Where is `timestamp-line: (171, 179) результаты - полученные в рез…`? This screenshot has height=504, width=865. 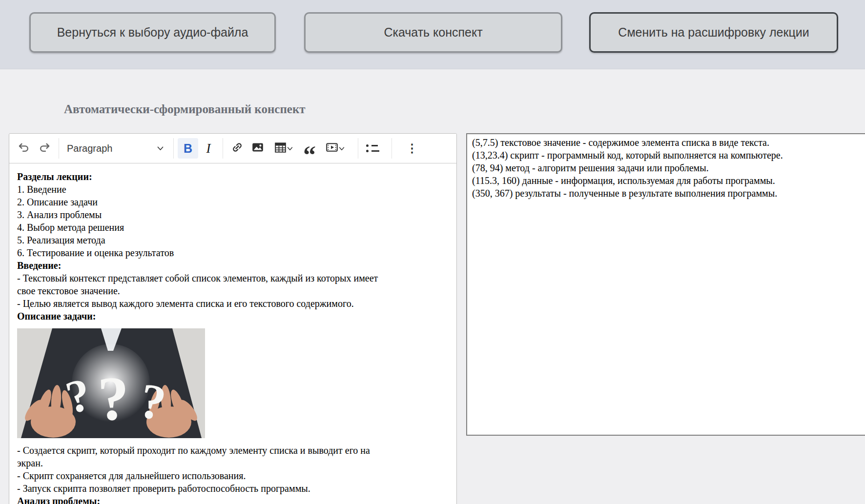 timestamp-line: (171, 179) результаты - полученные в рез… is located at coordinates (669, 193).